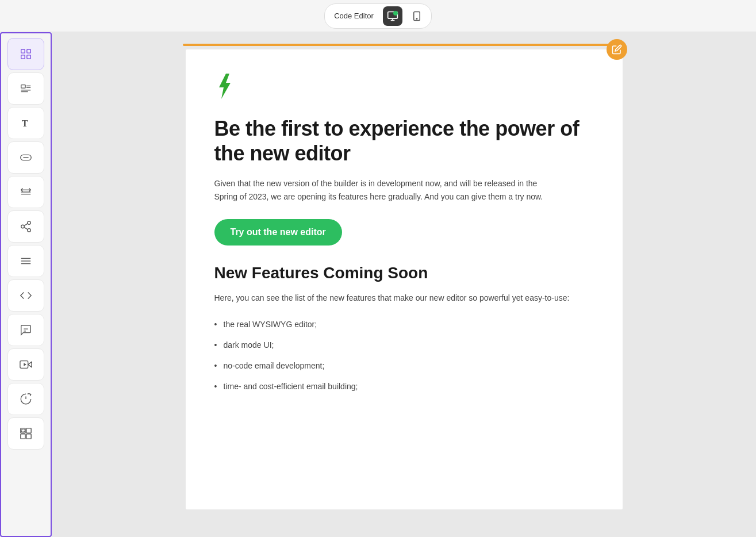  I want to click on sidebar-item-share, so click(26, 227).